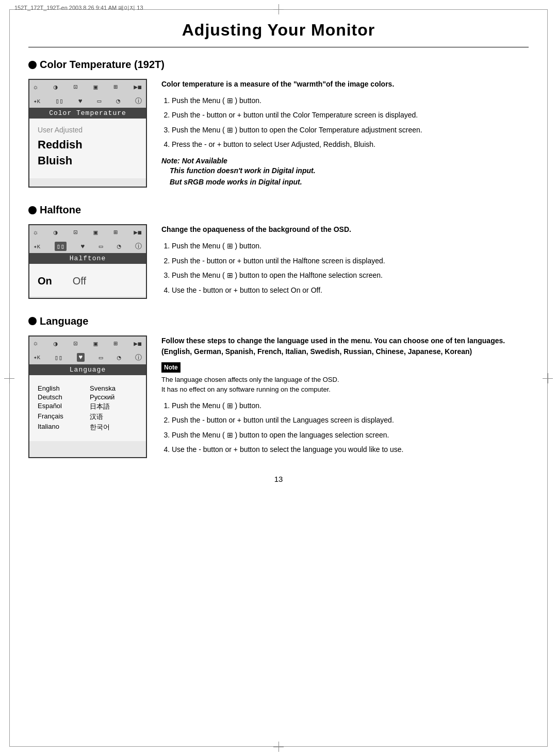  Describe the element at coordinates (548, 378) in the screenshot. I see `crosshair-right` at that location.